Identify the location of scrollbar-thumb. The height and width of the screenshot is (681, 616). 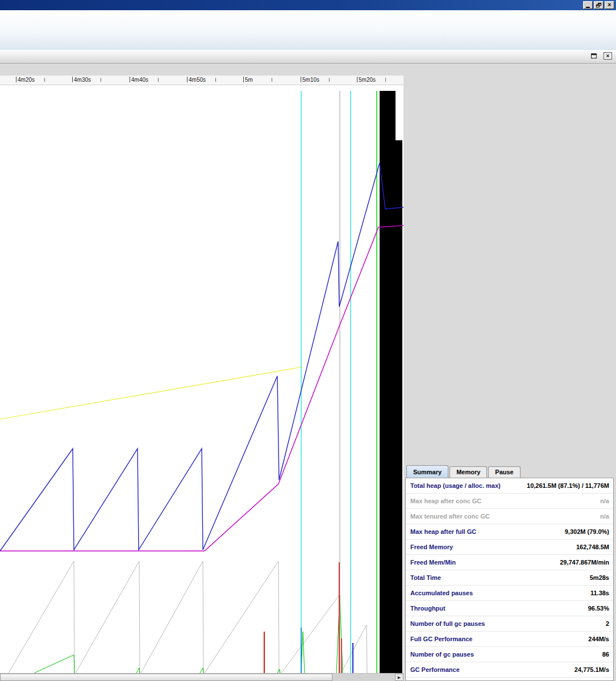
(166, 677).